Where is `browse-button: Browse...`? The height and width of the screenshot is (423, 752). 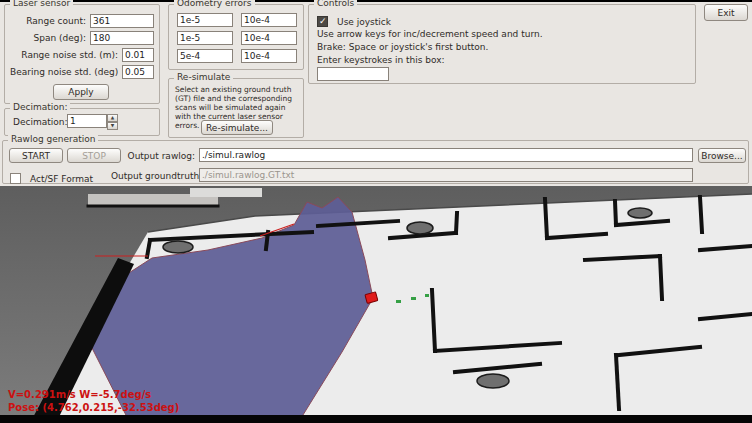
browse-button: Browse... is located at coordinates (722, 156).